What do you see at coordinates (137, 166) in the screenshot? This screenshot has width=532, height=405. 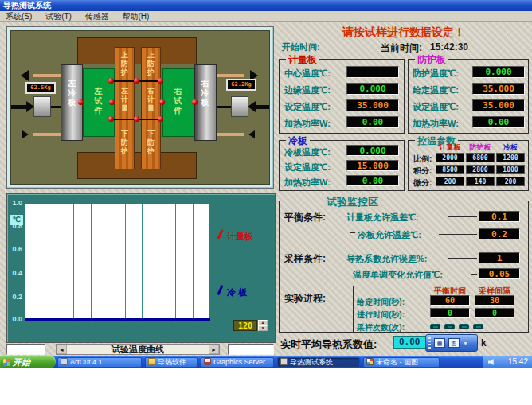 I see `furnace-frame-bottom` at bounding box center [137, 166].